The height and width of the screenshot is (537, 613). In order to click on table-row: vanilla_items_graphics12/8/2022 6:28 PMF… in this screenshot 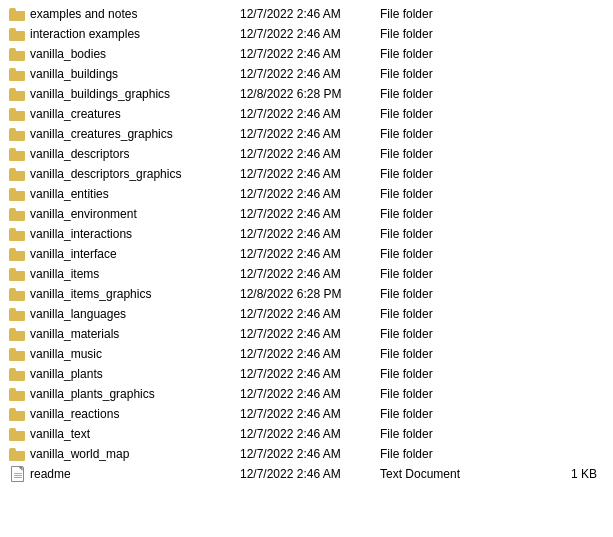, I will do `click(306, 294)`.